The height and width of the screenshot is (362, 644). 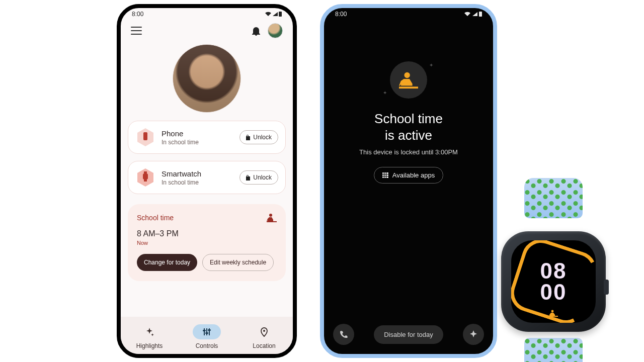 What do you see at coordinates (409, 175) in the screenshot?
I see `available-apps-button: Available apps` at bounding box center [409, 175].